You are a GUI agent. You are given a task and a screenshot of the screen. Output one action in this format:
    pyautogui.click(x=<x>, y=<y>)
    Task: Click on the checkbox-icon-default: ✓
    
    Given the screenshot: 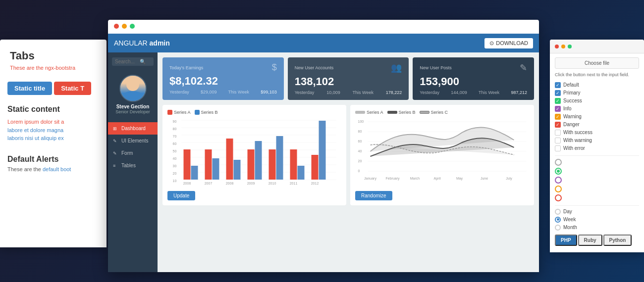 What is the action you would take?
    pyautogui.click(x=558, y=85)
    